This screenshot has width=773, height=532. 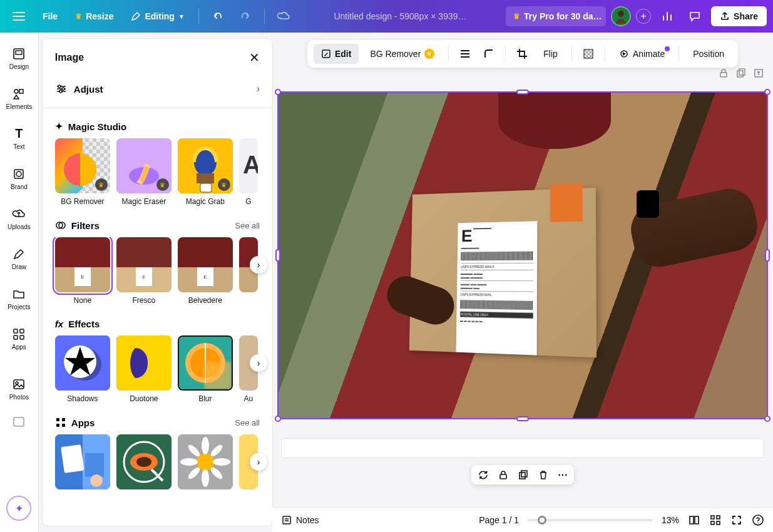 I want to click on animate-label: Animate, so click(x=648, y=54).